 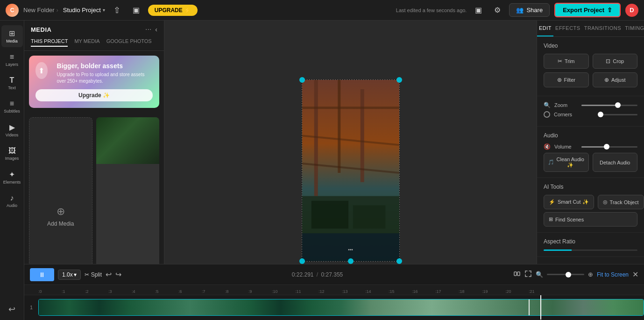 I want to click on upgrade-banner-button: Upgrade ✨, so click(x=94, y=95).